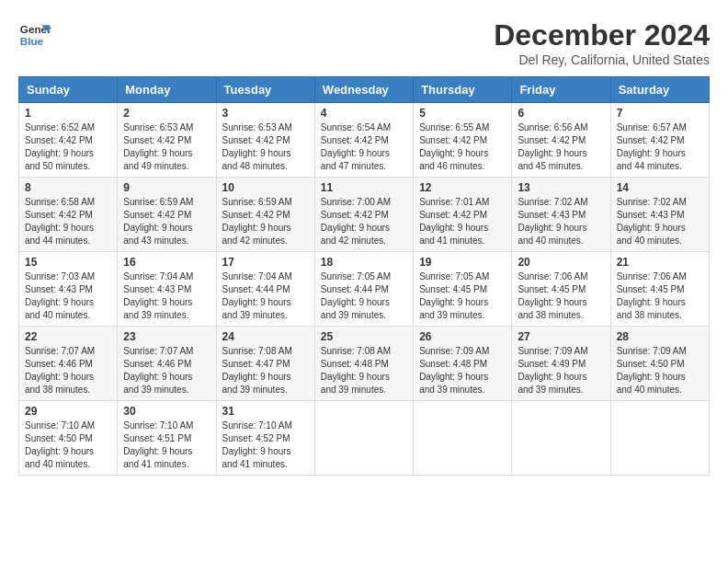 The image size is (728, 563). I want to click on day-number: 7, so click(660, 113).